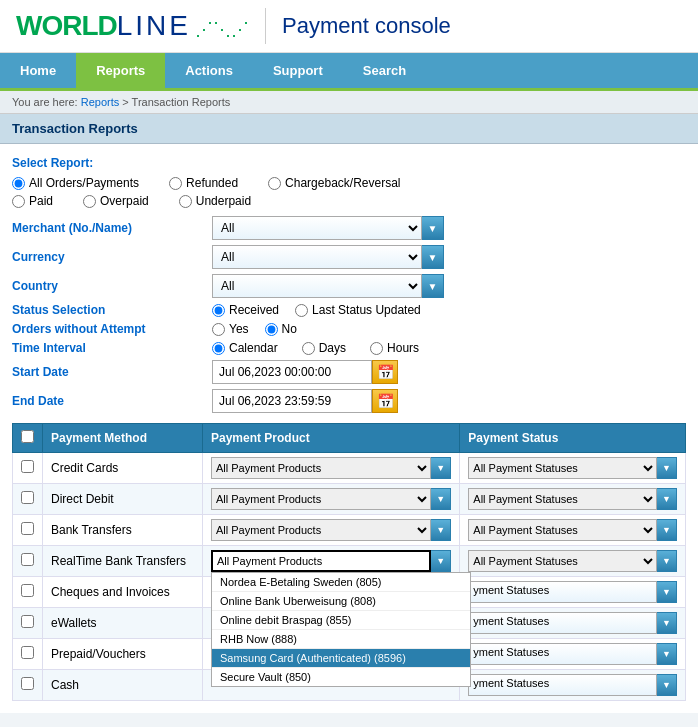  Describe the element at coordinates (112, 257) in the screenshot. I see `currency-label: Currency` at that location.